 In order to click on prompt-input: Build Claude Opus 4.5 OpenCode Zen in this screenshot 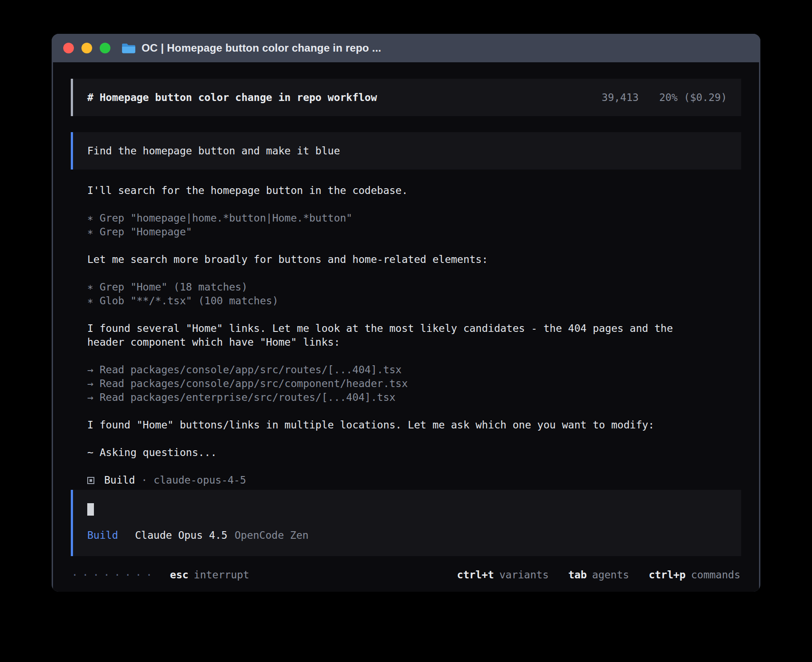, I will do `click(406, 523)`.